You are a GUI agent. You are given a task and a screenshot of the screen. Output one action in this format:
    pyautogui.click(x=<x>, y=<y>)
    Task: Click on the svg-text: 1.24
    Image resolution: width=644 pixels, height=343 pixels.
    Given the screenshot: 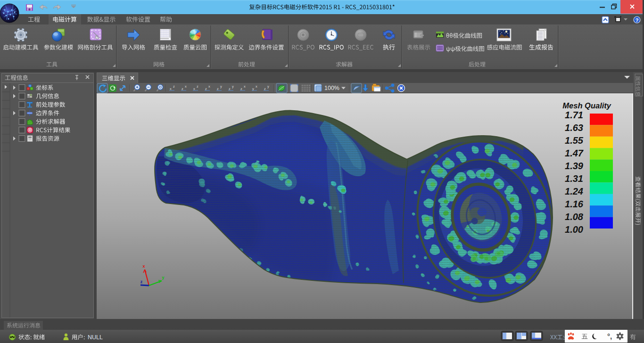 What is the action you would take?
    pyautogui.click(x=574, y=191)
    